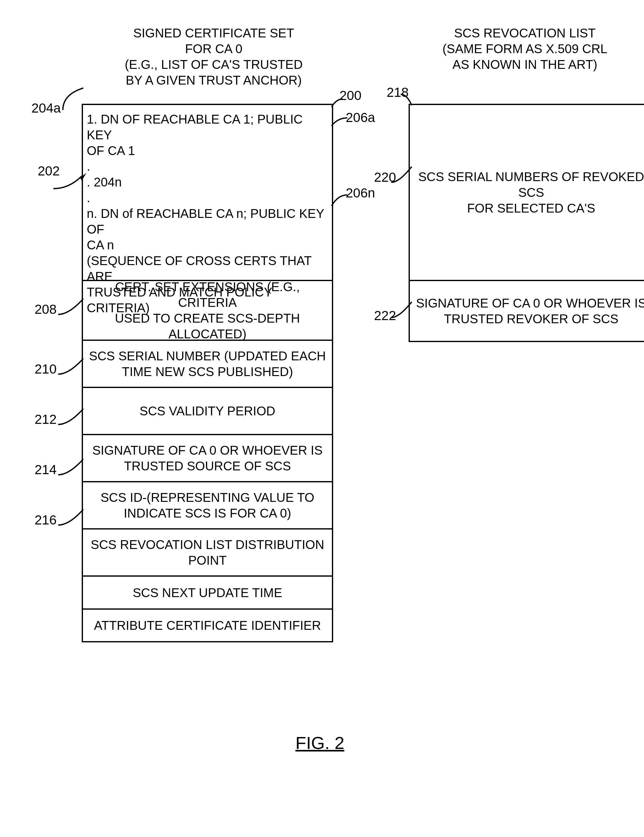 The width and height of the screenshot is (644, 837). I want to click on cell-serial: SCS SERIAL NUMBER (UPDATED EACH TIME NEW…, so click(208, 364).